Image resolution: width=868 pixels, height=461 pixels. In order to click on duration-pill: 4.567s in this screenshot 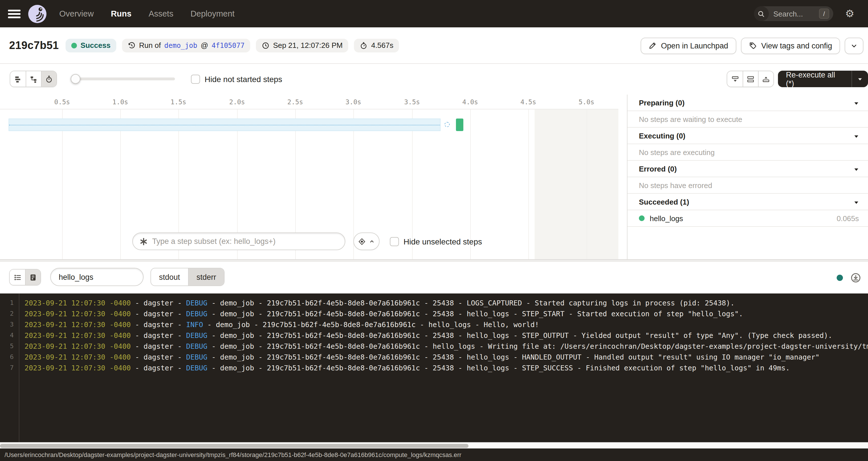, I will do `click(376, 45)`.